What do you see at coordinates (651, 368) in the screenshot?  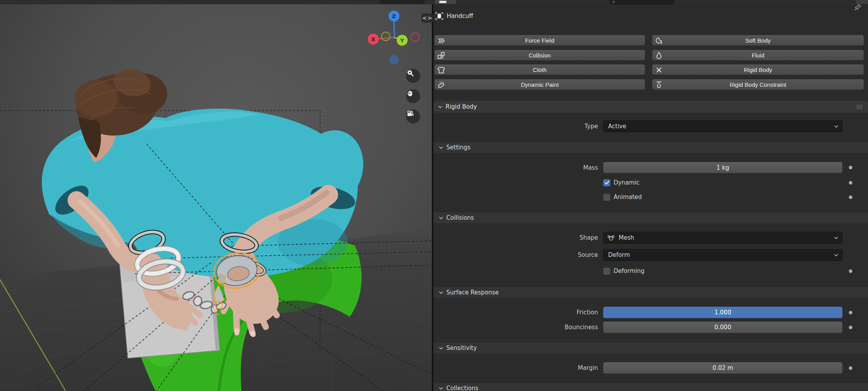 I see `margin-row: Margin 0.02 m` at bounding box center [651, 368].